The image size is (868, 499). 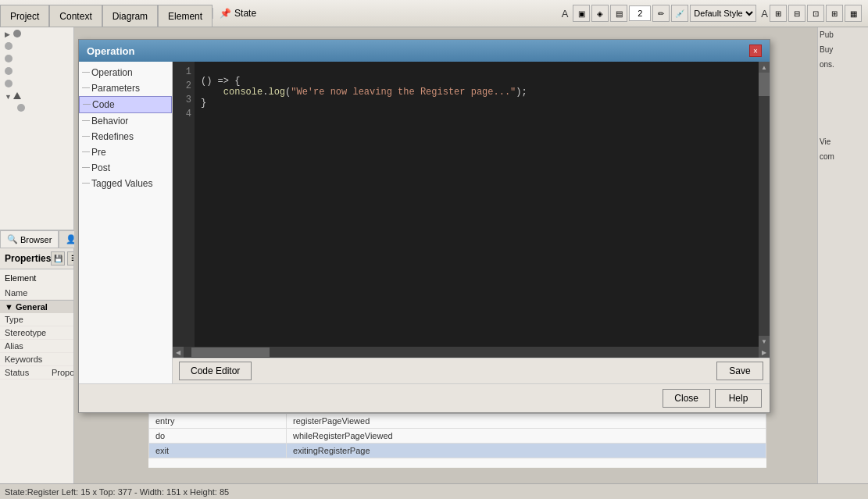 I want to click on save-props-btn: 💾, so click(x=58, y=258).